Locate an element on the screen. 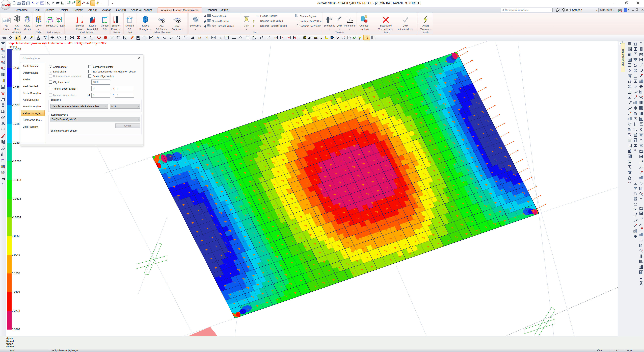 The image size is (644, 352). svg-text: 0.0945 is located at coordinates (16, 255).